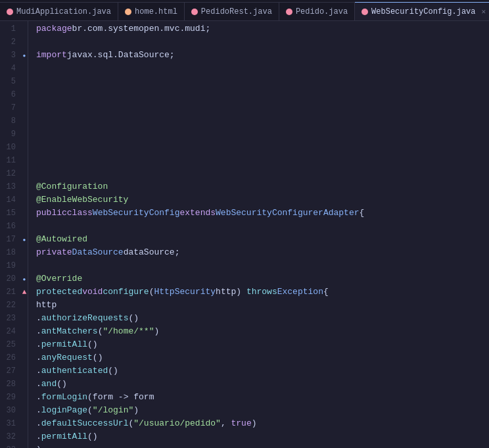  Describe the element at coordinates (232, 11) in the screenshot. I see `tab-PedidoRest-java: PedidoRest.java` at that location.